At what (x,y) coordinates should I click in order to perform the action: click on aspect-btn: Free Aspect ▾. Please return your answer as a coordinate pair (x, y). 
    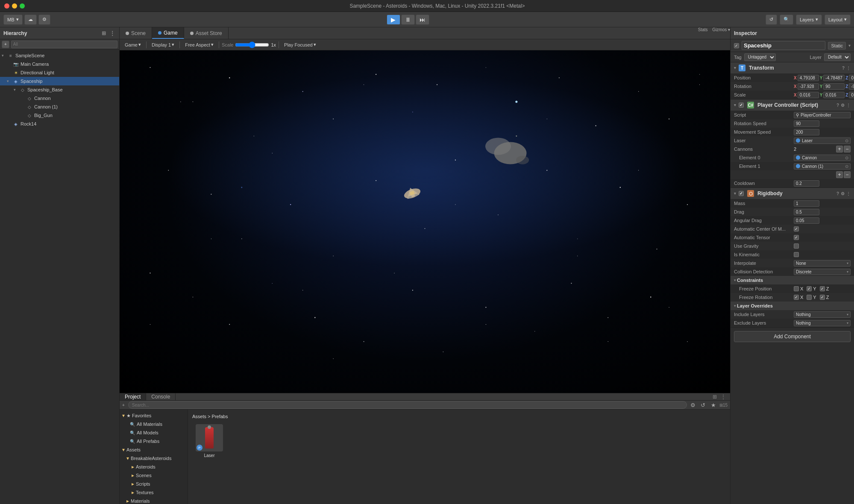
    Looking at the image, I should click on (199, 45).